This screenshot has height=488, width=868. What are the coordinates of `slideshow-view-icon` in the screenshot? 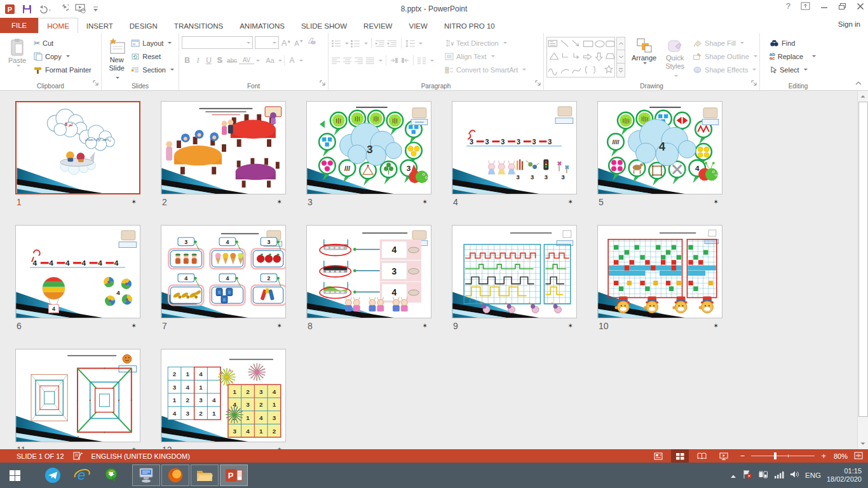 It's located at (724, 456).